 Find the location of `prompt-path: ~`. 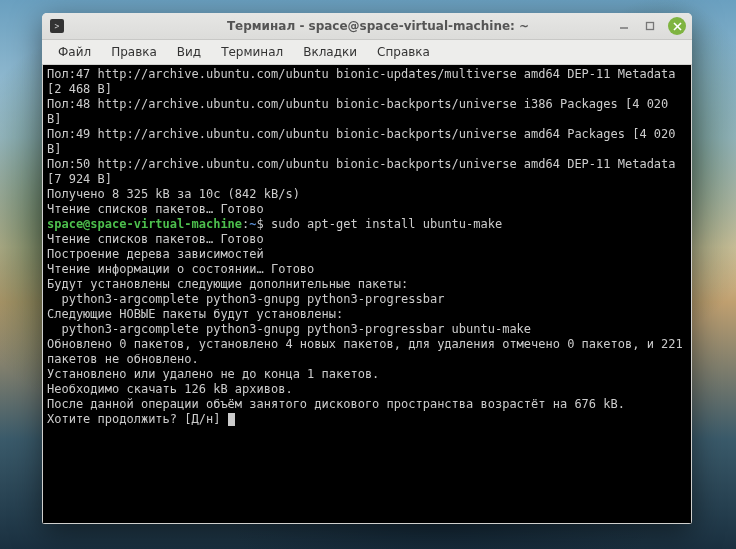

prompt-path: ~ is located at coordinates (252, 224).